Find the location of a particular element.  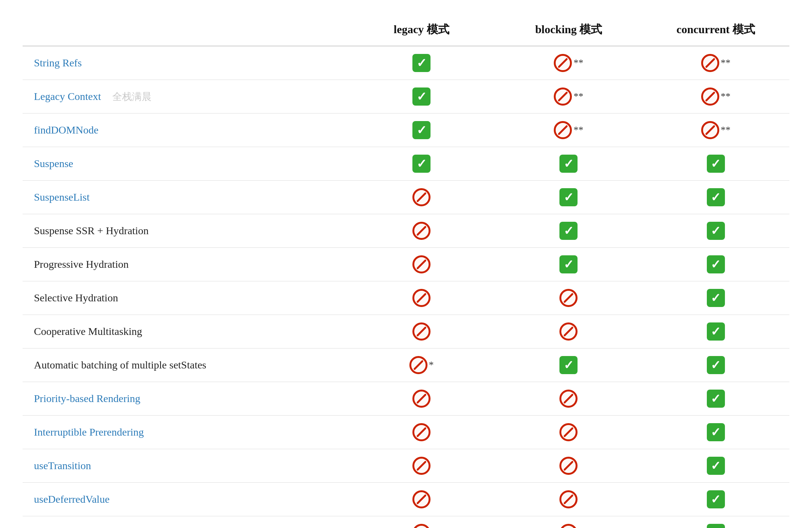

table-row: Progressive Hydration is located at coordinates (406, 265).